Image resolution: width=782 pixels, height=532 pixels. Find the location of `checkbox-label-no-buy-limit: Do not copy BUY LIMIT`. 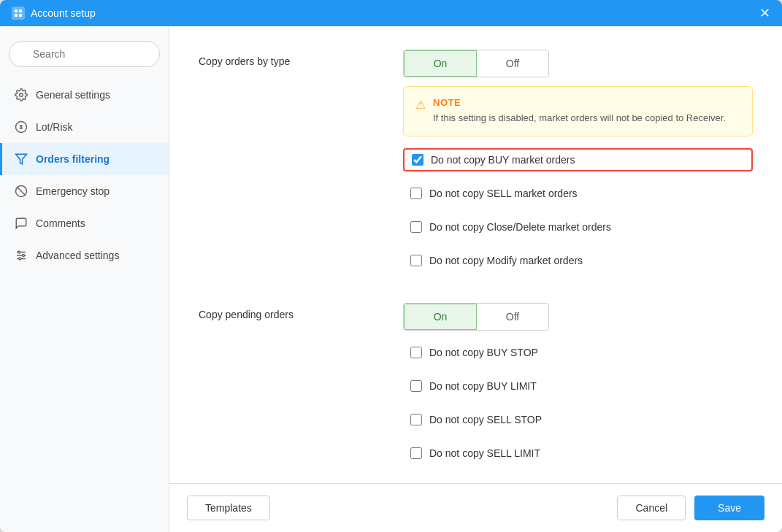

checkbox-label-no-buy-limit: Do not copy BUY LIMIT is located at coordinates (483, 386).